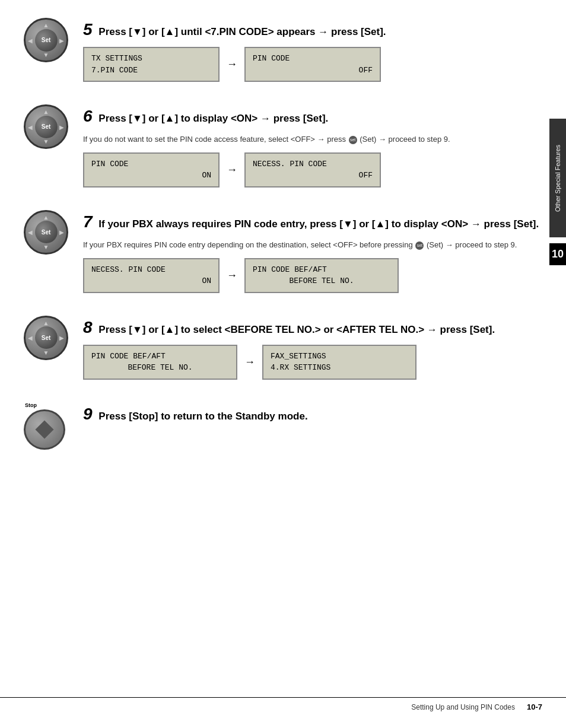 This screenshot has height=728, width=566. What do you see at coordinates (47, 40) in the screenshot?
I see `step-5-icon: ▲ ▼ ◀ ▶ Set` at bounding box center [47, 40].